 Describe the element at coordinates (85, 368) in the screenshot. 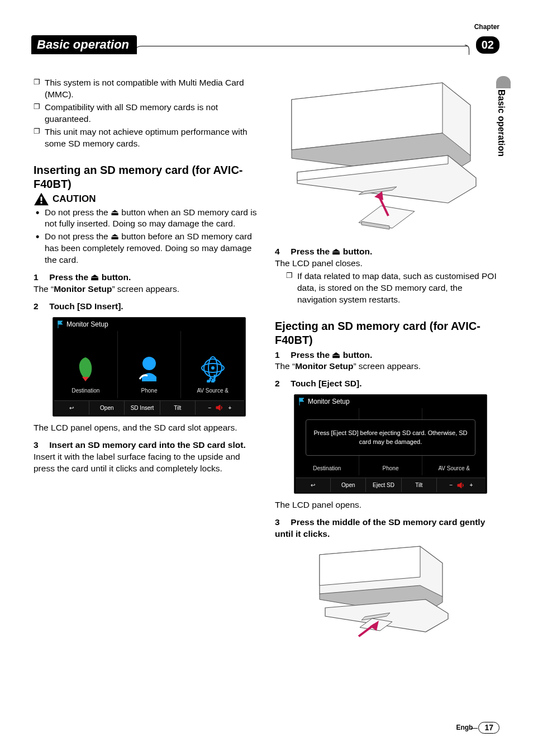

I see `destination-icon` at that location.